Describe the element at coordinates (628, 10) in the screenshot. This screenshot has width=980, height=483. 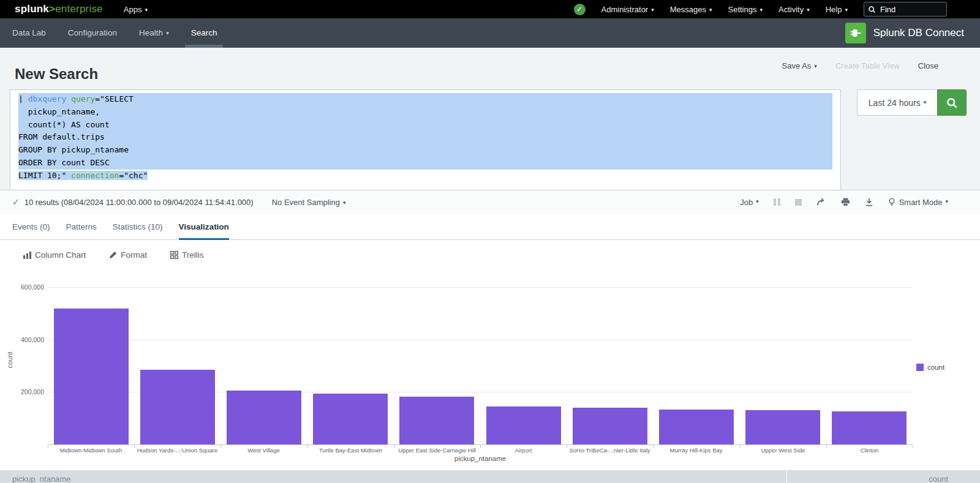
I see `menu-administrator: Administrator▾` at that location.